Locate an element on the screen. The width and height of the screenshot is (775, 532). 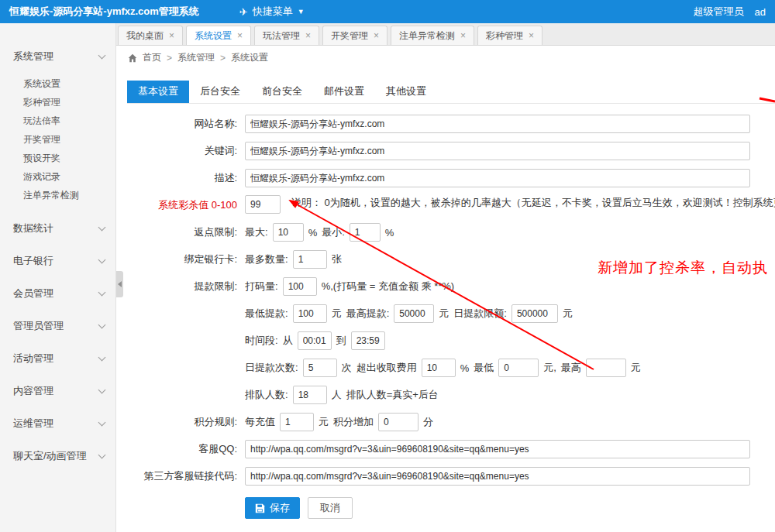
tab-system-settings: 系统设置 × is located at coordinates (219, 36).